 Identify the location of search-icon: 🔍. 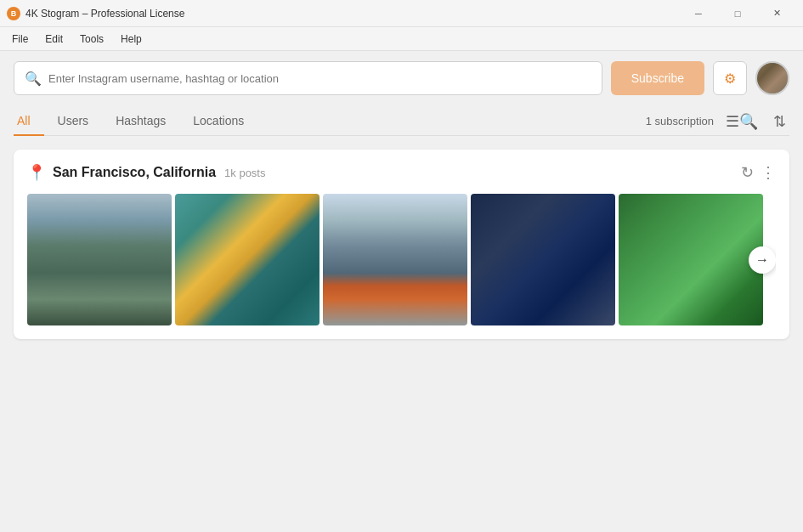
(33, 78).